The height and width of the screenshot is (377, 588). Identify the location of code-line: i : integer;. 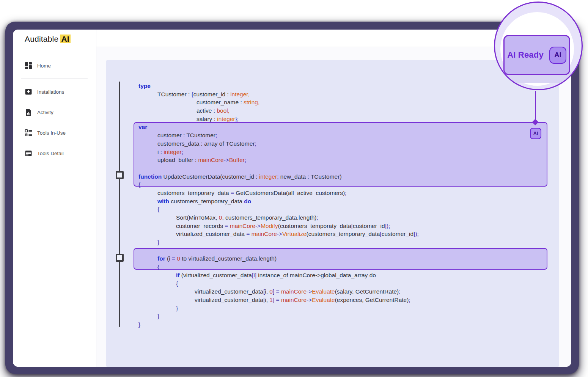
(332, 152).